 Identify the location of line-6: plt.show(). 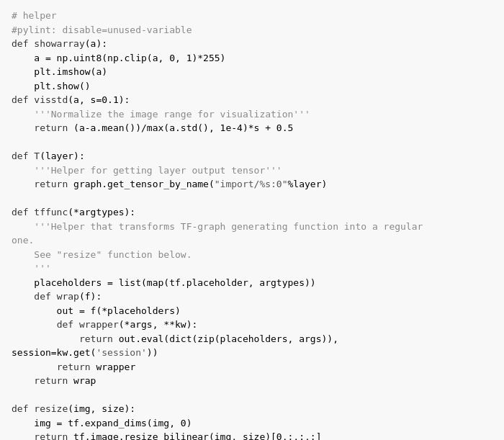
(51, 86).